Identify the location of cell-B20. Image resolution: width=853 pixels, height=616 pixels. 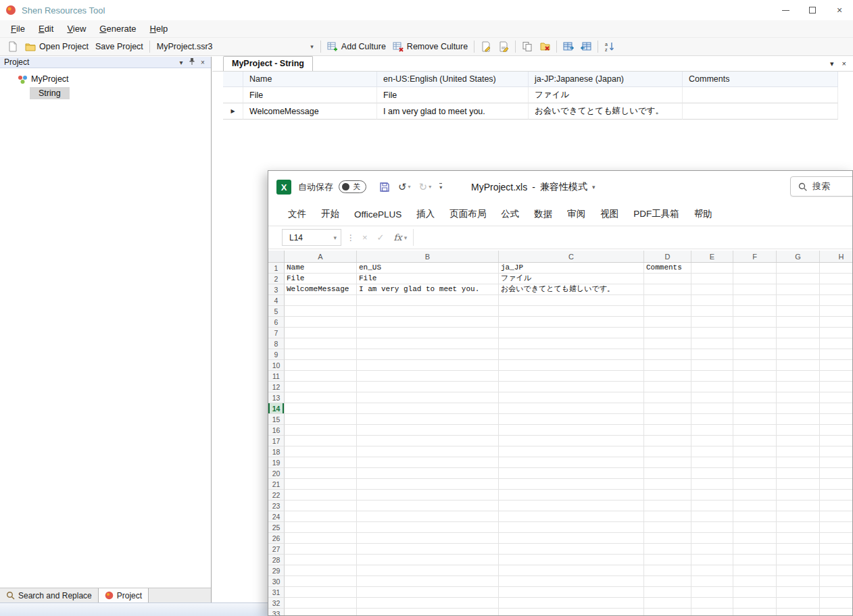
(428, 473).